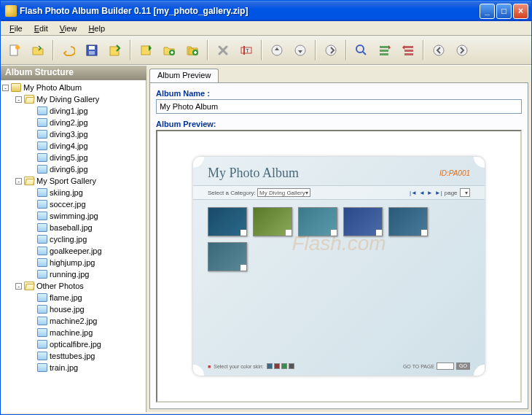 The width and height of the screenshot is (532, 415). Describe the element at coordinates (445, 366) in the screenshot. I see `goto-page-input` at that location.